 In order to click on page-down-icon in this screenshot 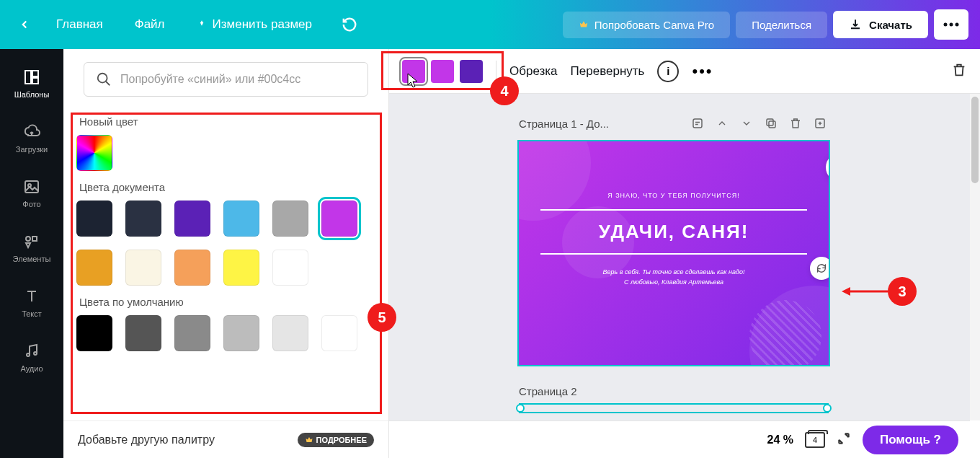, I will do `click(747, 123)`.